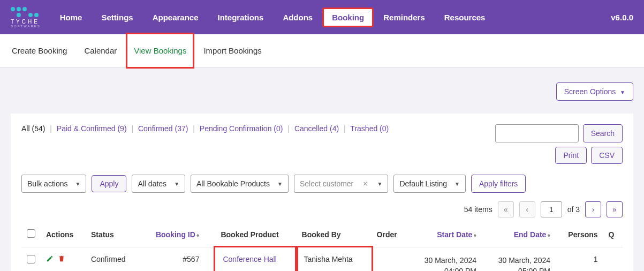 The image size is (644, 271). I want to click on apply-filters-button: Apply filters, so click(498, 184).